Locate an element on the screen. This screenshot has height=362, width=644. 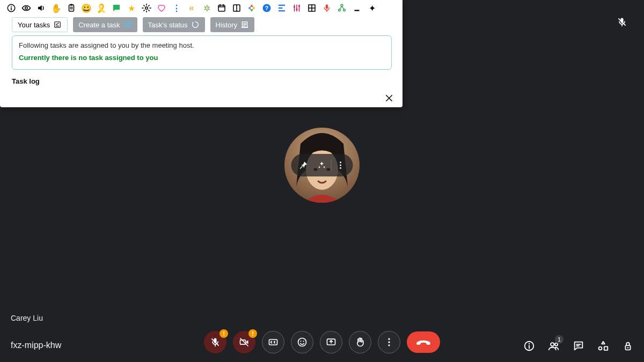
sliders-icon is located at coordinates (297, 8).